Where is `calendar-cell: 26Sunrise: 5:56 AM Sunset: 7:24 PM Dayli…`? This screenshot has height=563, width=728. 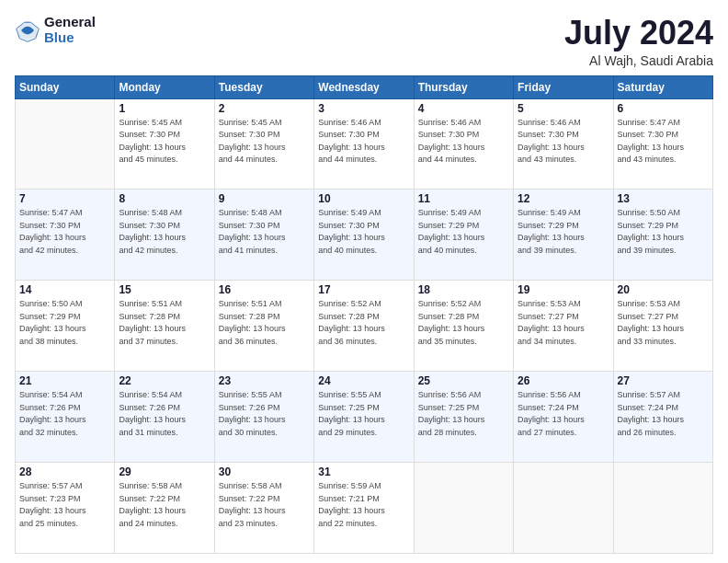 calendar-cell: 26Sunrise: 5:56 AM Sunset: 7:24 PM Dayli… is located at coordinates (563, 418).